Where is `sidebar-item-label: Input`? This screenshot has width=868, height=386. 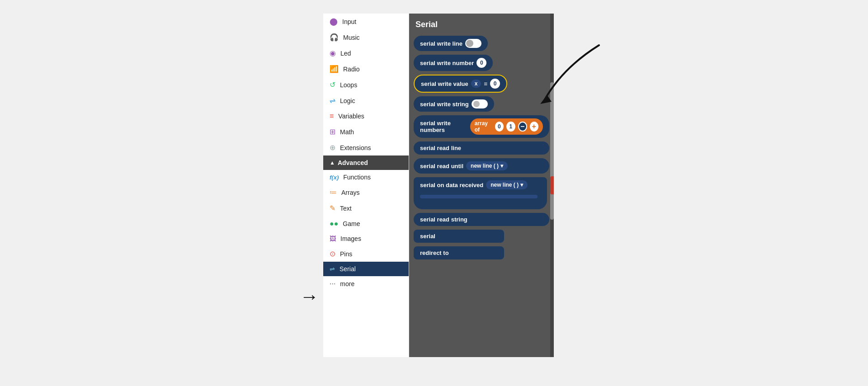
sidebar-item-label: Input is located at coordinates (349, 22).